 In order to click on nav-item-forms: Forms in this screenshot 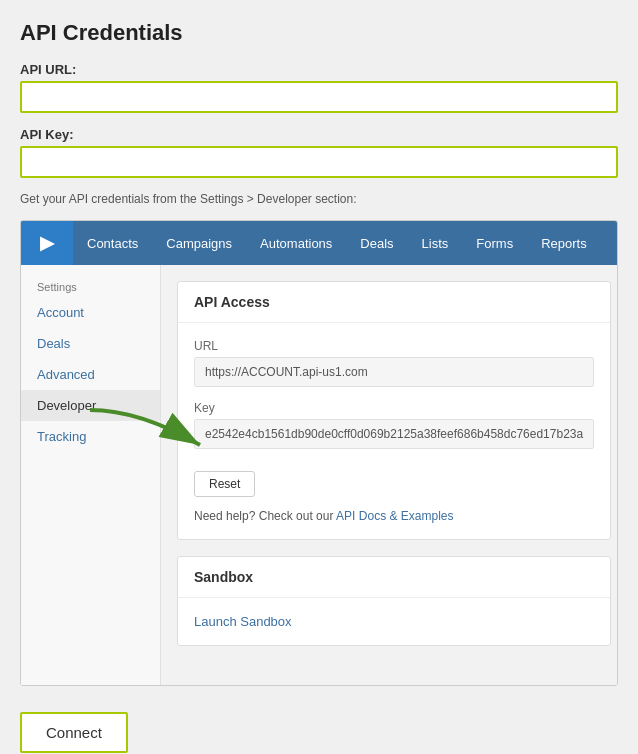, I will do `click(494, 243)`.